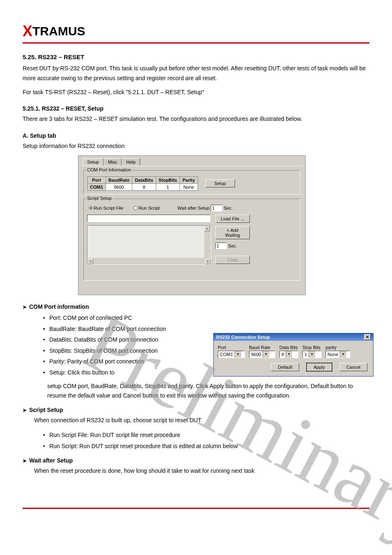 The image size is (392, 555). What do you see at coordinates (97, 187) in the screenshot?
I see `td-port: COM1` at bounding box center [97, 187].